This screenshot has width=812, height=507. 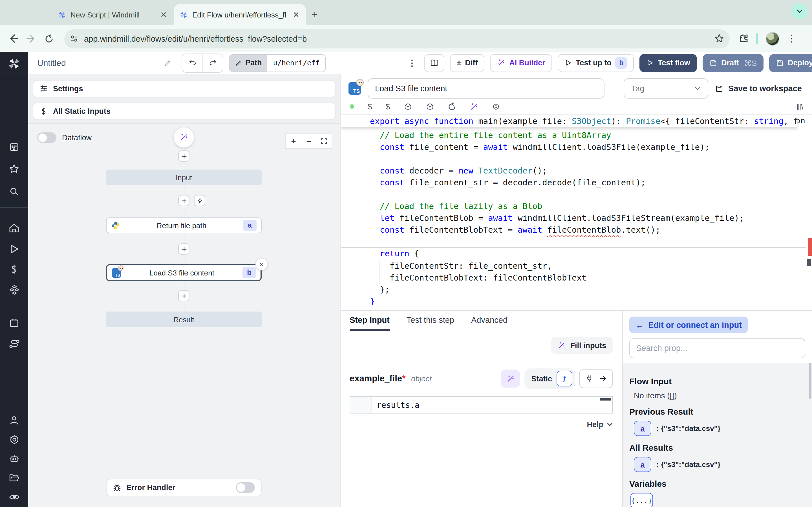 I want to click on browser-tab-2: Edit Flow u/henri/effortless_fl ✕, so click(x=240, y=15).